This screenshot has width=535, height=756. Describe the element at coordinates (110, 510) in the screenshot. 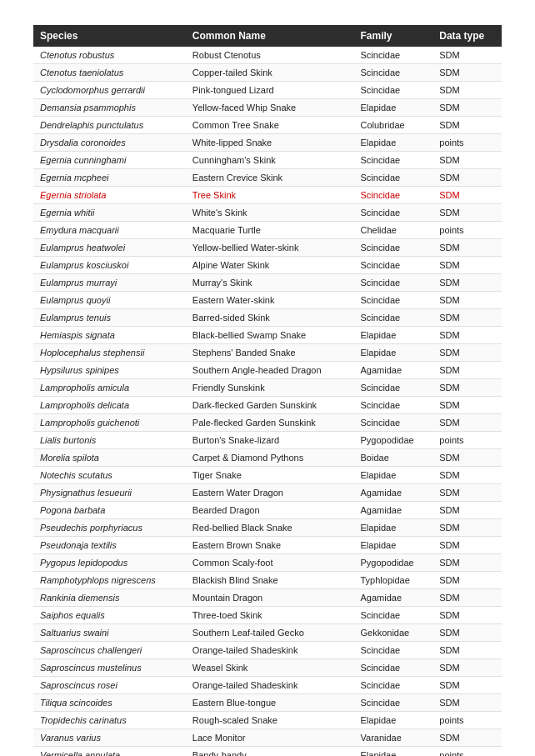

I see `species-cell: Pogona barbata` at that location.